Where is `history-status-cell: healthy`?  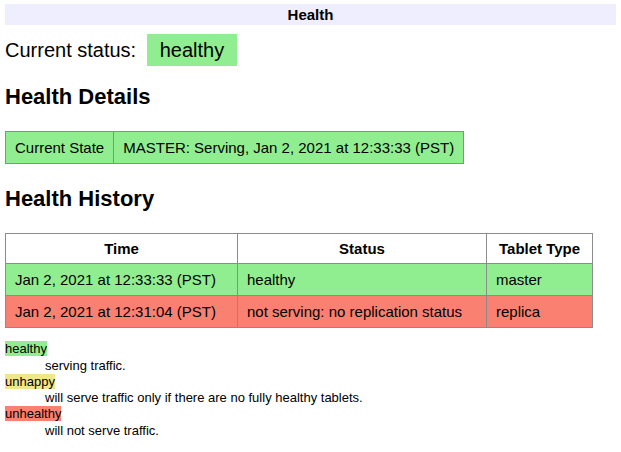 history-status-cell: healthy is located at coordinates (362, 280).